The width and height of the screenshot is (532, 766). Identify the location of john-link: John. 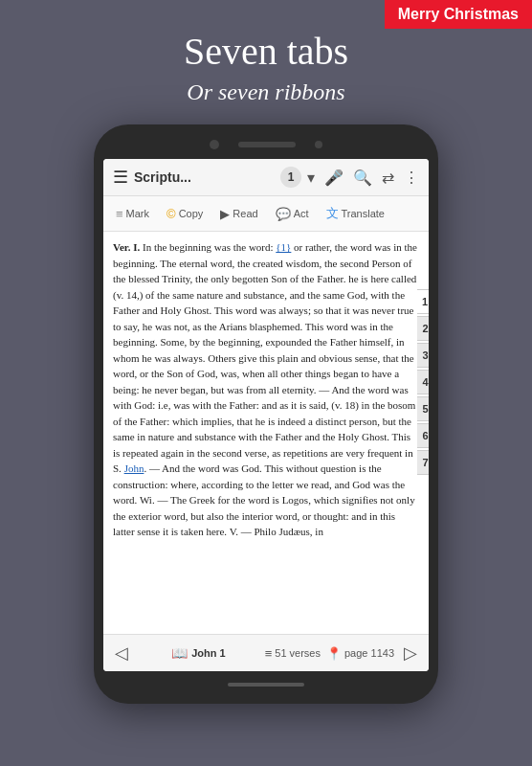
(134, 468).